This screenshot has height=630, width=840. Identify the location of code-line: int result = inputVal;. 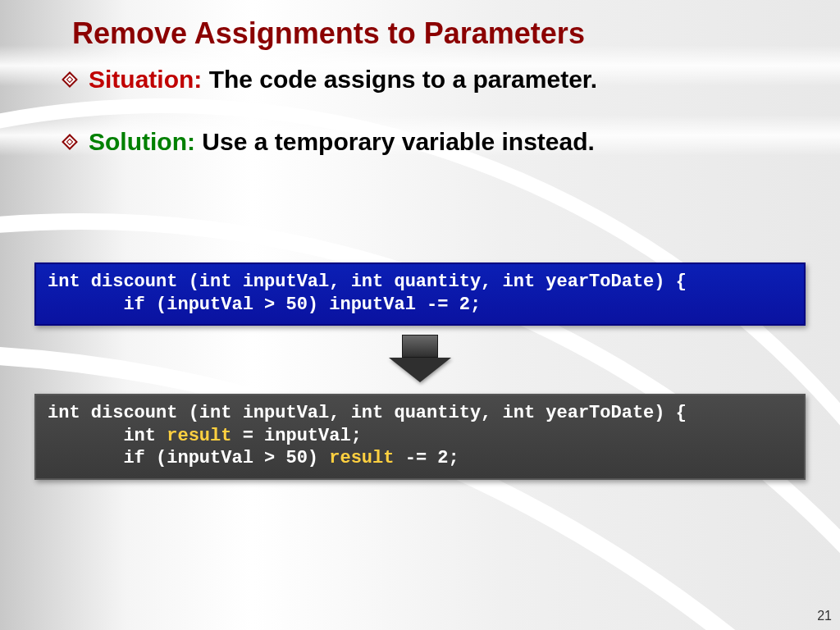
(205, 436).